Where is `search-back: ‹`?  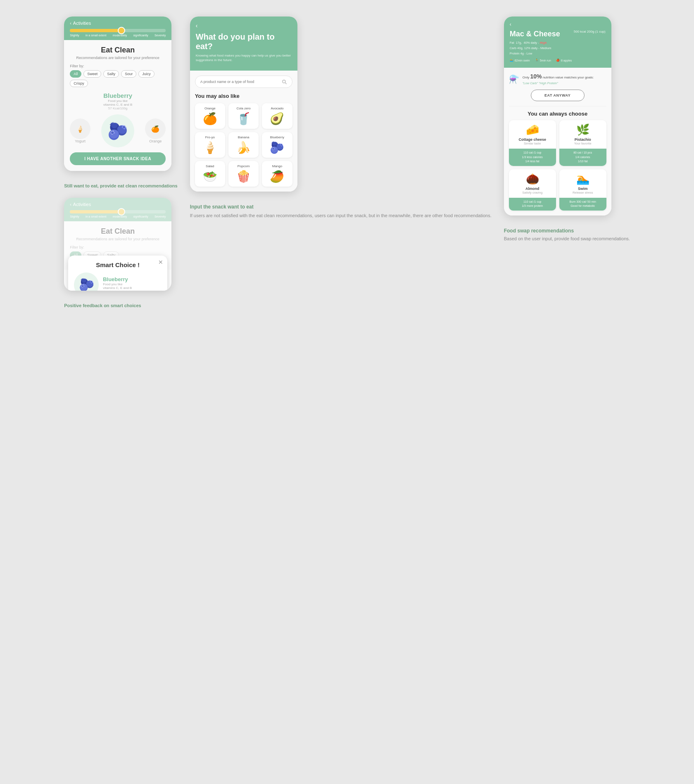
search-back: ‹ is located at coordinates (244, 26).